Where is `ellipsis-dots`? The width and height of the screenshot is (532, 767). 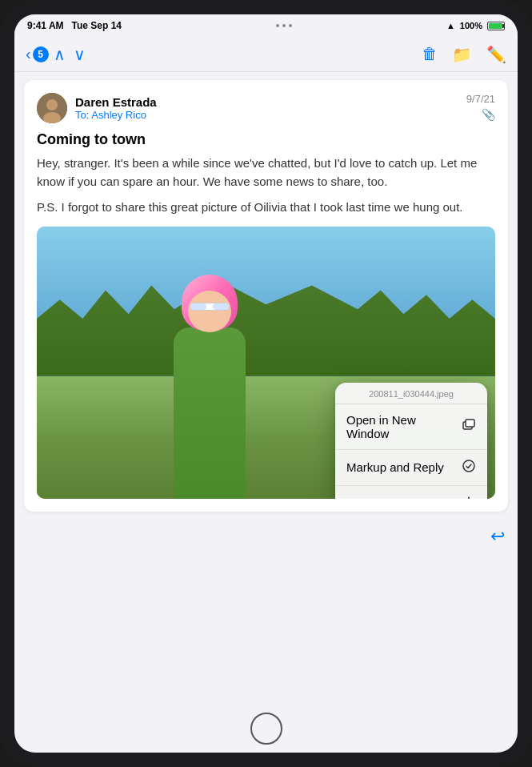
ellipsis-dots is located at coordinates (284, 26).